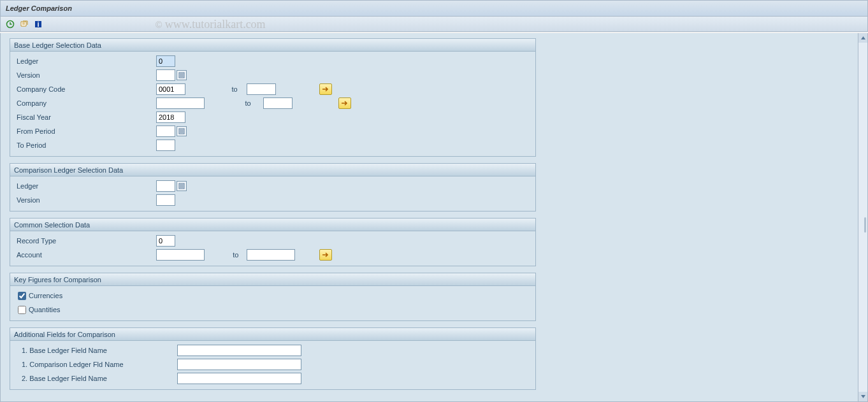  What do you see at coordinates (863, 396) in the screenshot?
I see `scroll-down-arrow-icon` at bounding box center [863, 396].